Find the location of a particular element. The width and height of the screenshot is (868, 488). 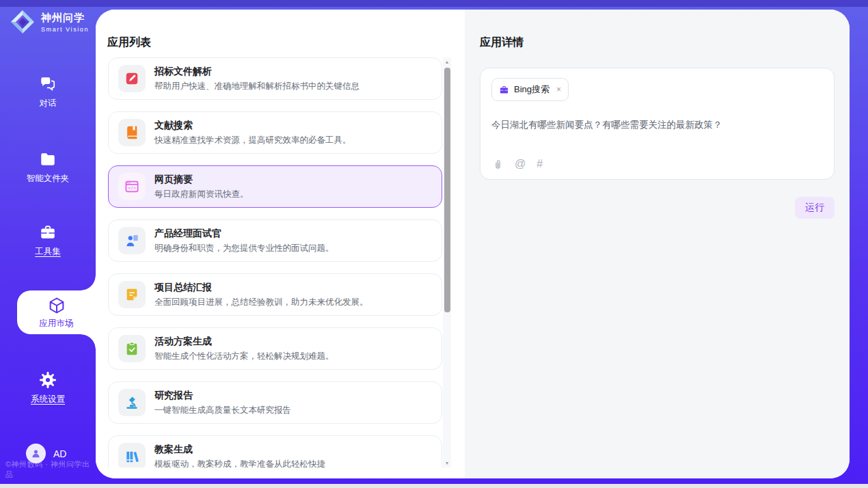

app-card-title: 项目总结汇报 is located at coordinates (261, 288).